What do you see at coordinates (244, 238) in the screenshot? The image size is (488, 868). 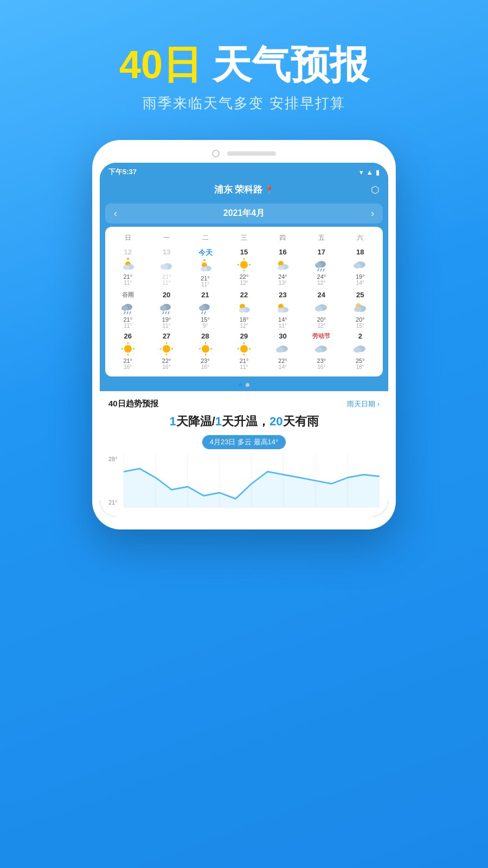 I see `weekday-wed: 三` at bounding box center [244, 238].